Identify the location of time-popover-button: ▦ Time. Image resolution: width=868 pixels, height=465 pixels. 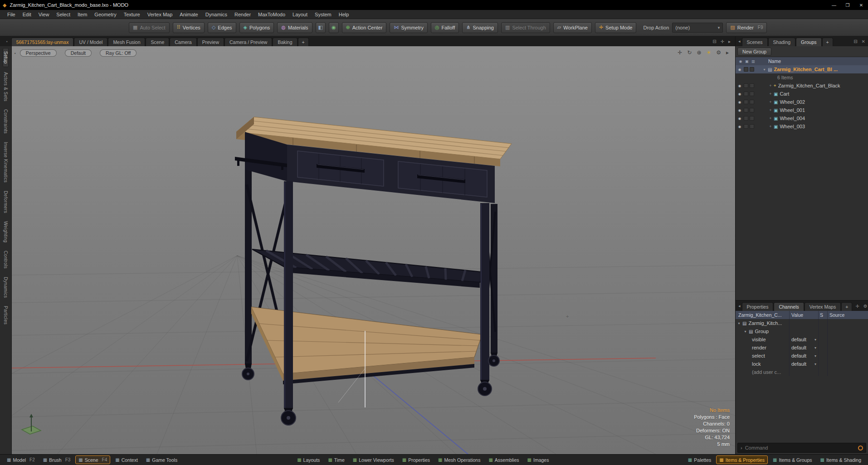
(336, 460).